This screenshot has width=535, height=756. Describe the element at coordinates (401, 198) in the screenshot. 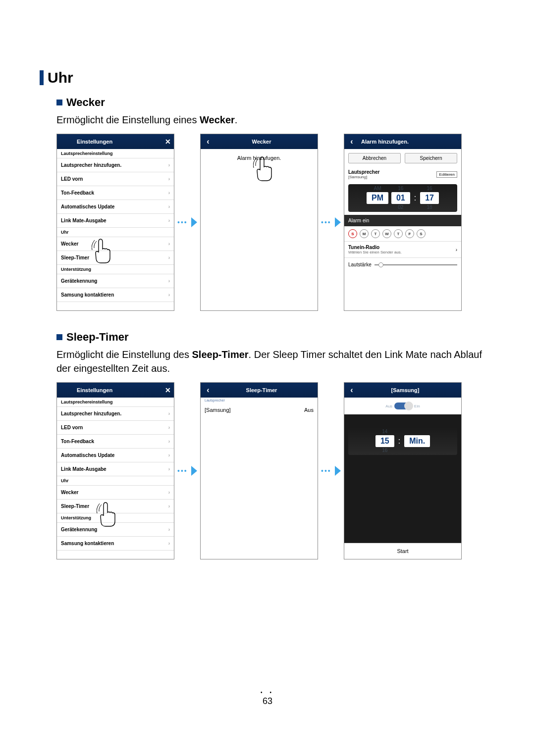

I see `hour-selected: 01` at that location.